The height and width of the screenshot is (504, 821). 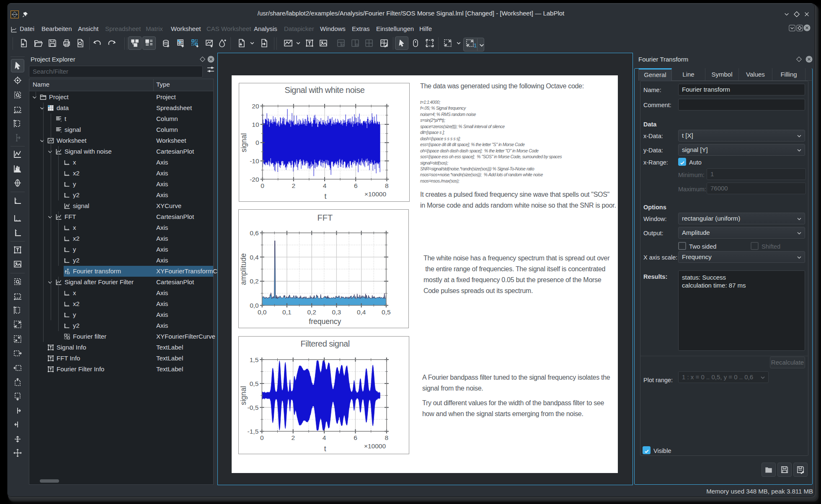 I want to click on svg-text: 0,3, so click(x=337, y=312).